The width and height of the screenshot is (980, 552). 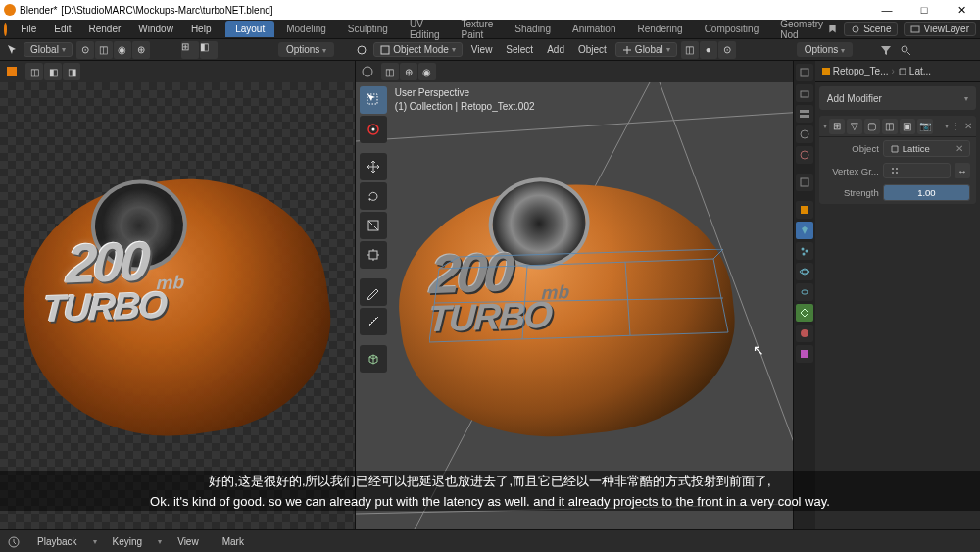 What do you see at coordinates (373, 167) in the screenshot?
I see `move-tool` at bounding box center [373, 167].